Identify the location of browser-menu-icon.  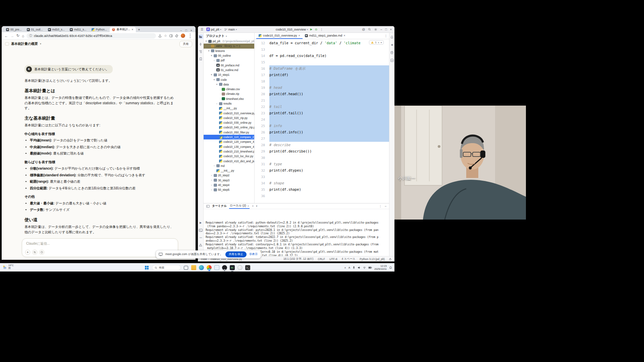
(190, 36).